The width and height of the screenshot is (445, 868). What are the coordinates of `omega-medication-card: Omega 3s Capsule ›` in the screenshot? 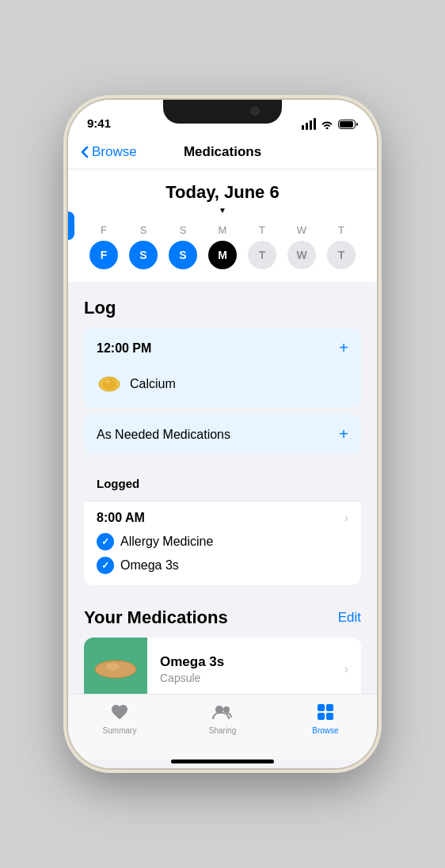 It's located at (222, 665).